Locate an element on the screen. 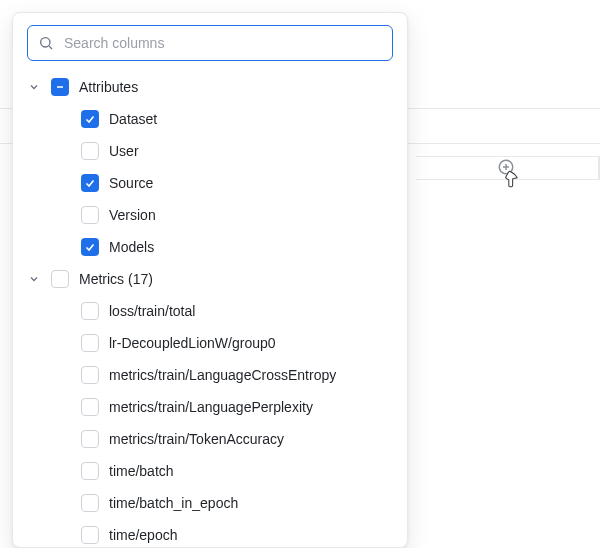 The image size is (600, 548). item-metric: loss/train/total is located at coordinates (222, 311).